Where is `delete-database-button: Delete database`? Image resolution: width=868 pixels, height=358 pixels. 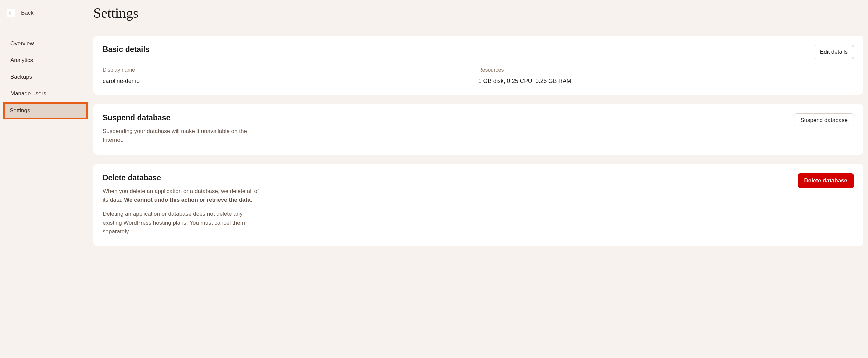 delete-database-button: Delete database is located at coordinates (826, 181).